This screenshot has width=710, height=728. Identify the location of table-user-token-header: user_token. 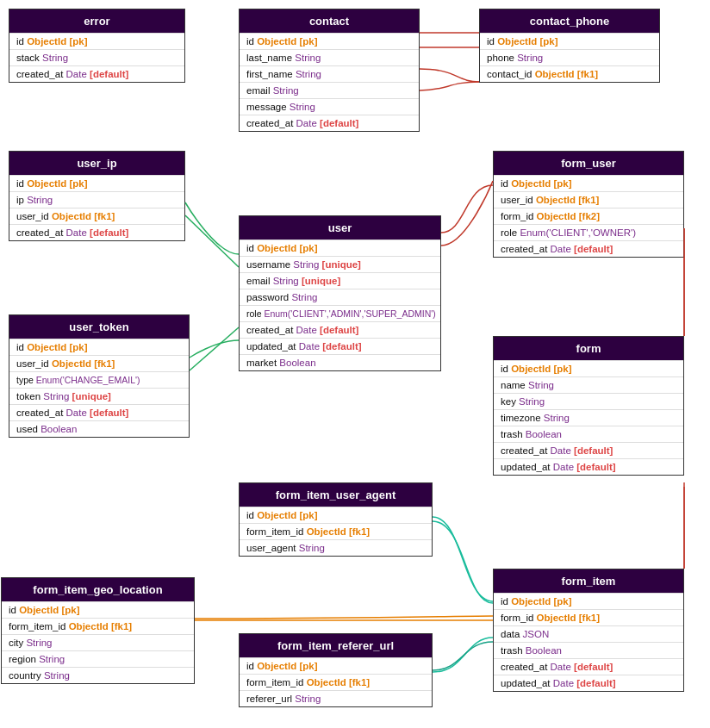
(99, 327).